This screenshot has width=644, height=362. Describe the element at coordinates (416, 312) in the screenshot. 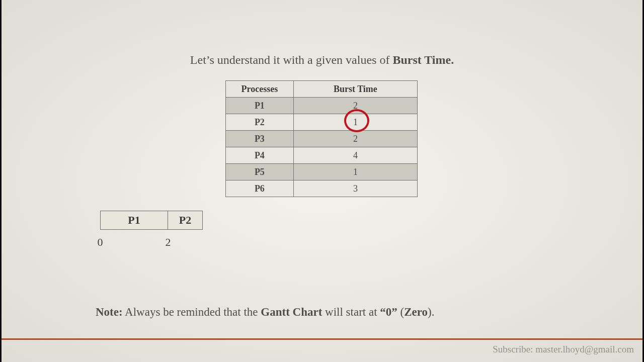

I see `note-bold: Zero` at that location.